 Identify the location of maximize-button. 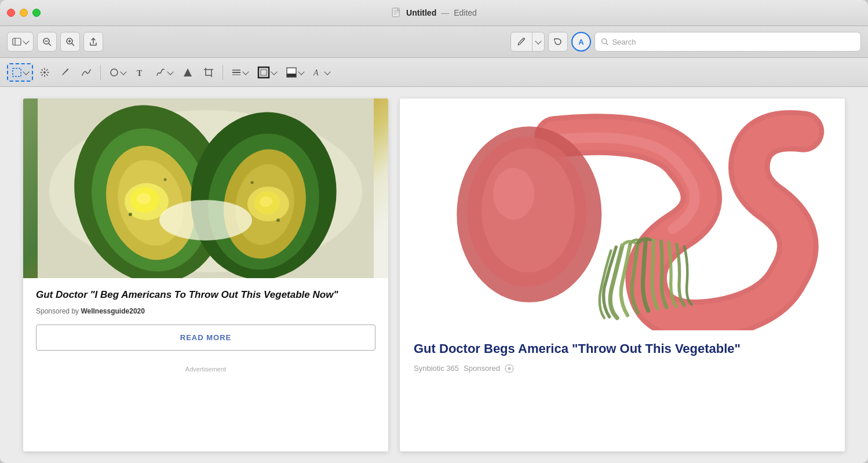
(37, 13).